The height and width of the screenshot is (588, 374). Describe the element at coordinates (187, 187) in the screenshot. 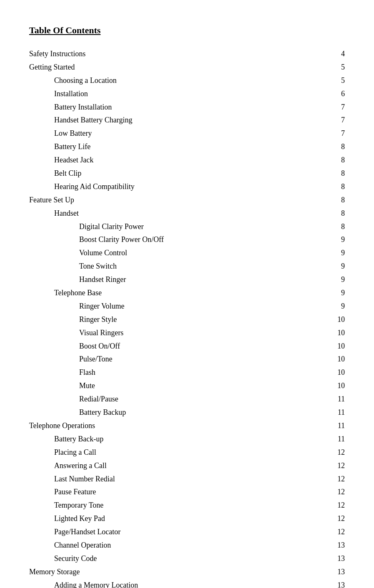

I see `toc-row: Hearing Aid Compatibility8` at that location.